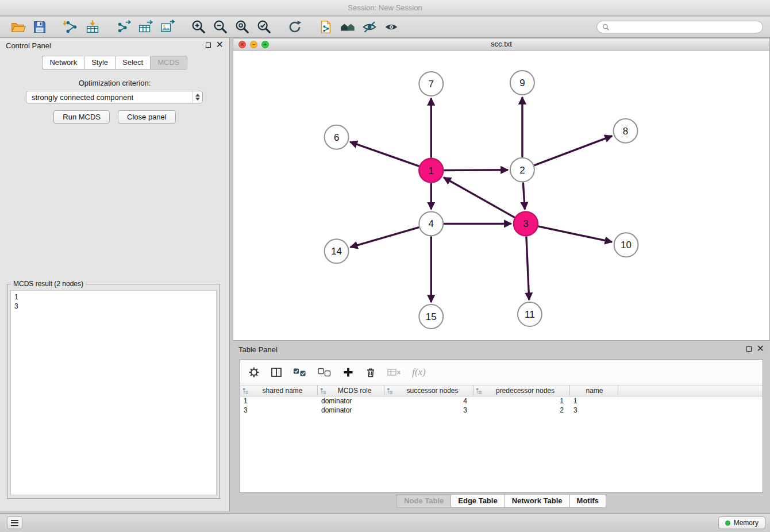 The width and height of the screenshot is (770, 532). Describe the element at coordinates (145, 28) in the screenshot. I see `export-table-button` at that location.